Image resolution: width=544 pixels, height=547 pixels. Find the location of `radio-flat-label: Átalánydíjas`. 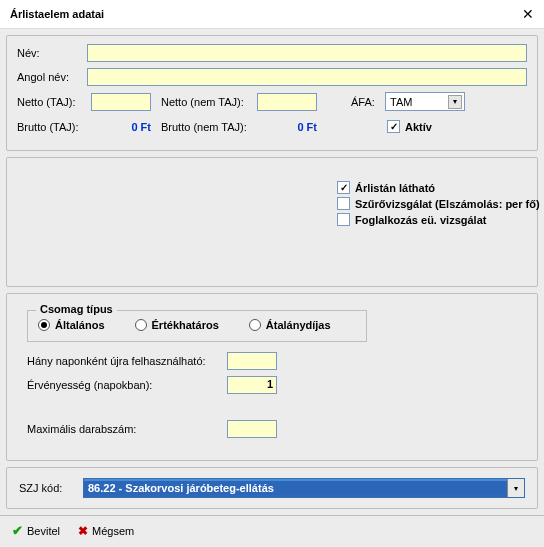

radio-flat-label: Átalánydíjas is located at coordinates (298, 325).